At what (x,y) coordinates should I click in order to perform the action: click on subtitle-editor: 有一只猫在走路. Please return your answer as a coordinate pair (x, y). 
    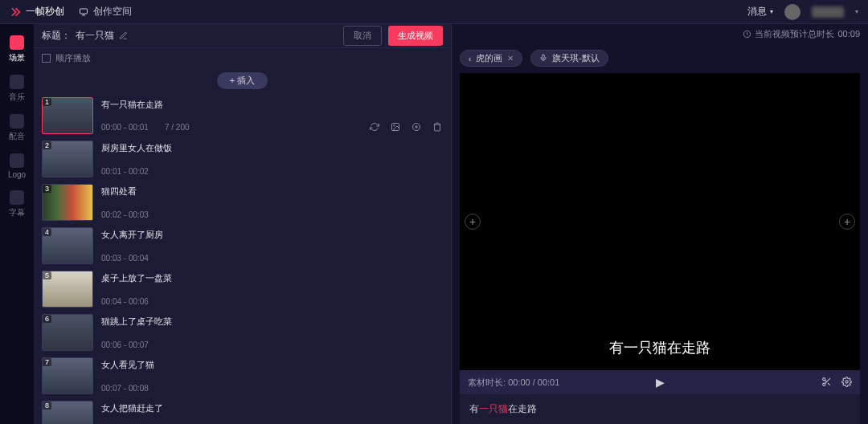
    Looking at the image, I should click on (660, 410).